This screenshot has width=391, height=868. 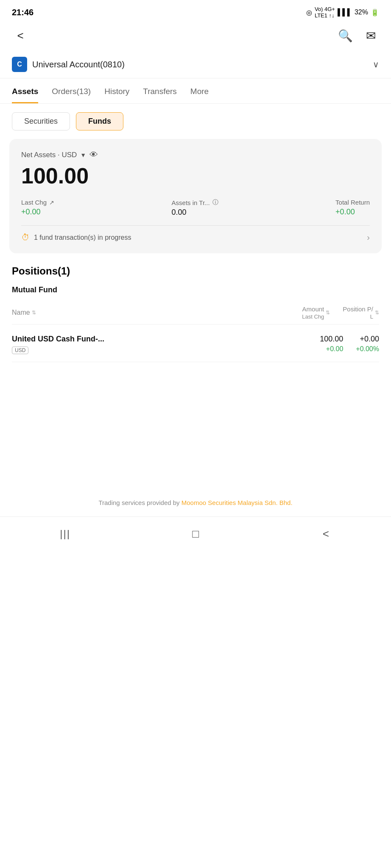 I want to click on nav-back-button: <, so click(x=326, y=534).